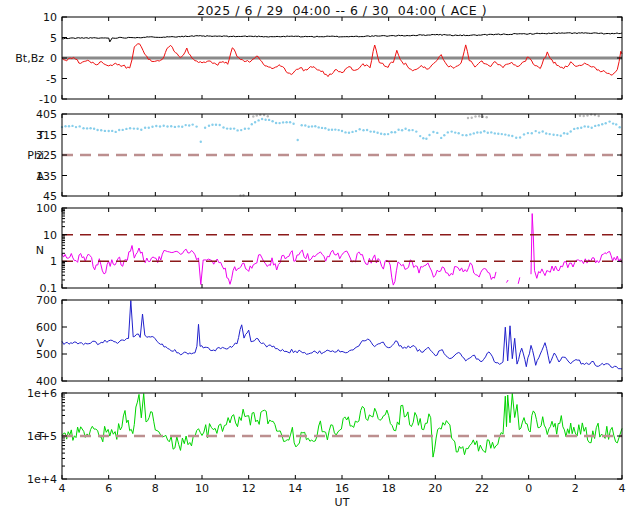 Image resolution: width=640 pixels, height=512 pixels. I want to click on bt-bz-ytick-label: -5, so click(52, 80).